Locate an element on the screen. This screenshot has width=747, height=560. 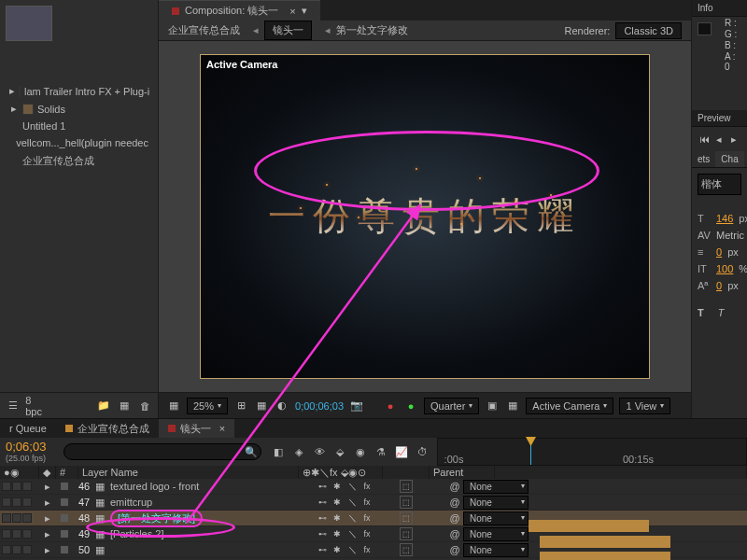
layer-name: [Particles 2] is located at coordinates (213, 534).